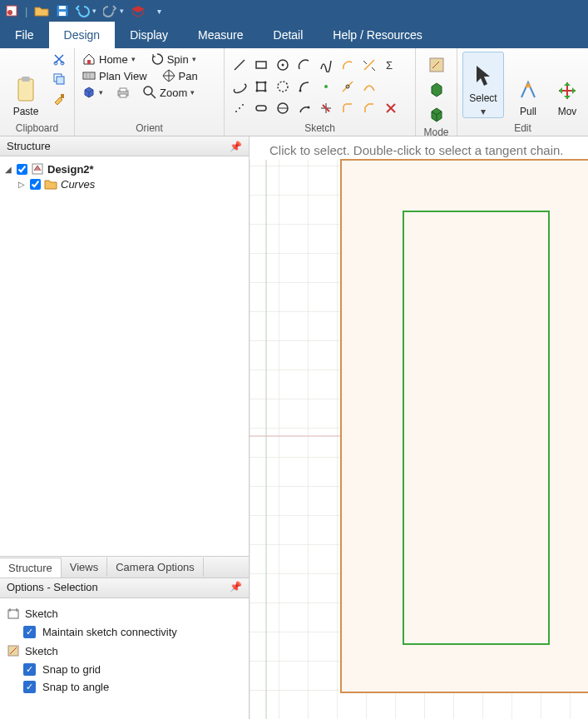 The width and height of the screenshot is (588, 719). I want to click on tangent-line-tool, so click(348, 87).